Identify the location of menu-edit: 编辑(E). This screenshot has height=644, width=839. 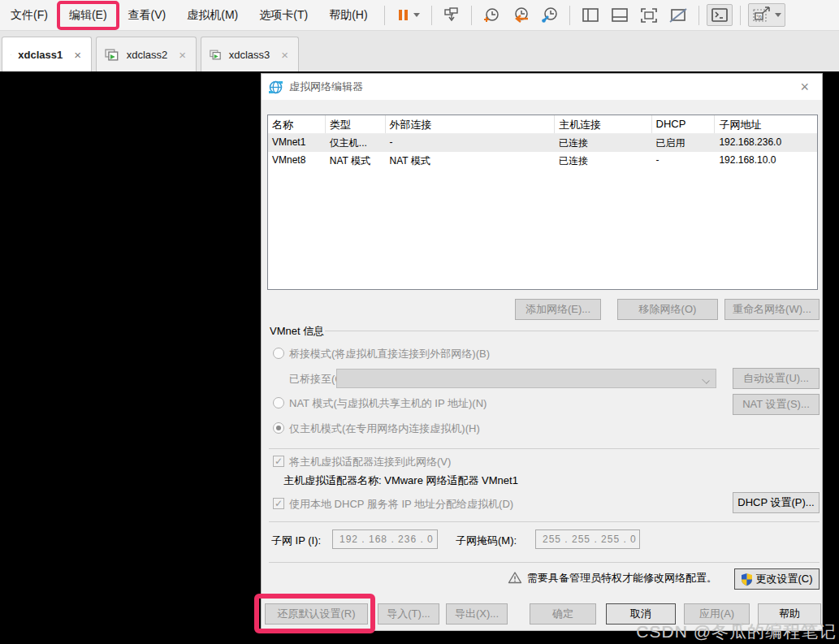
(88, 15).